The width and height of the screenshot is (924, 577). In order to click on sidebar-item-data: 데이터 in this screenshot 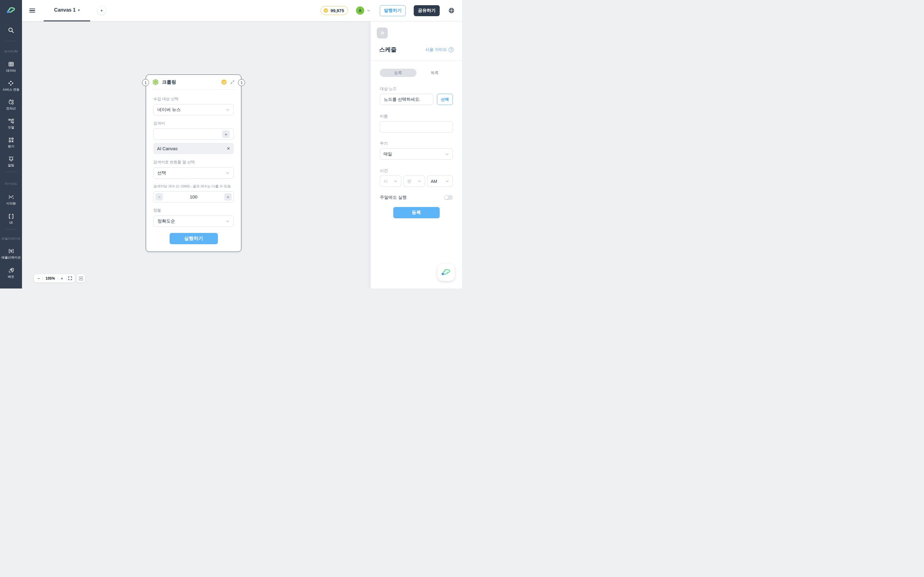, I will do `click(11, 67)`.